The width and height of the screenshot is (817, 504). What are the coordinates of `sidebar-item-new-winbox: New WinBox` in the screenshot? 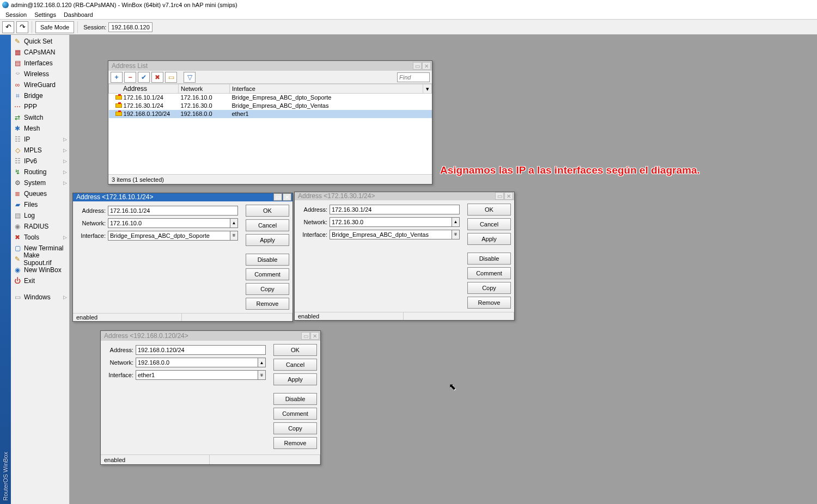 It's located at (40, 270).